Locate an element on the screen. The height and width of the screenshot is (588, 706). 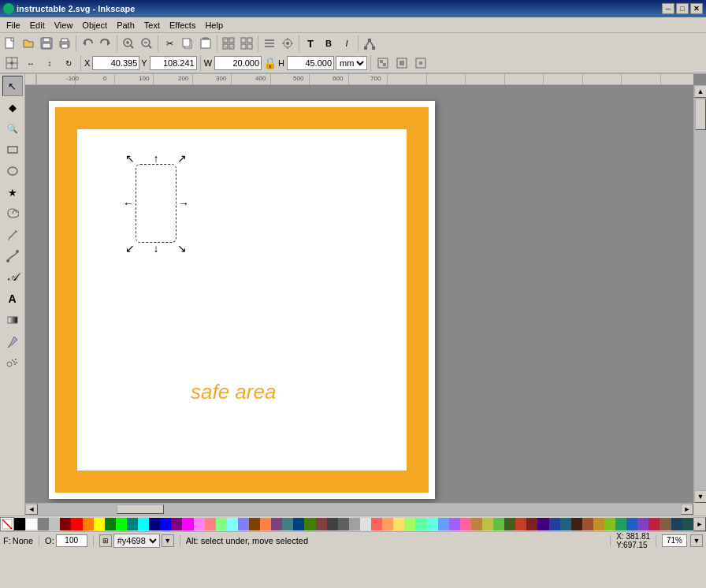
palette-yellowgreen is located at coordinates (410, 524).